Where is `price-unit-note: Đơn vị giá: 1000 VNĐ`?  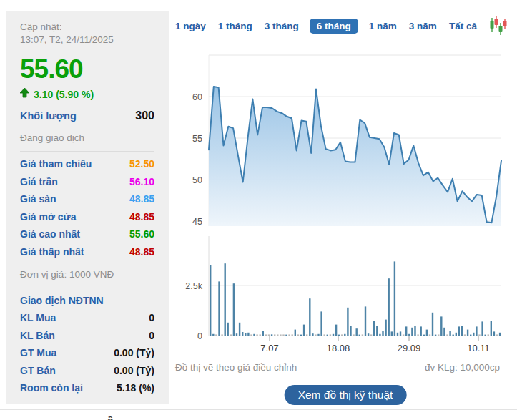
price-unit-note: Đơn vị giá: 1000 VNĐ is located at coordinates (87, 275).